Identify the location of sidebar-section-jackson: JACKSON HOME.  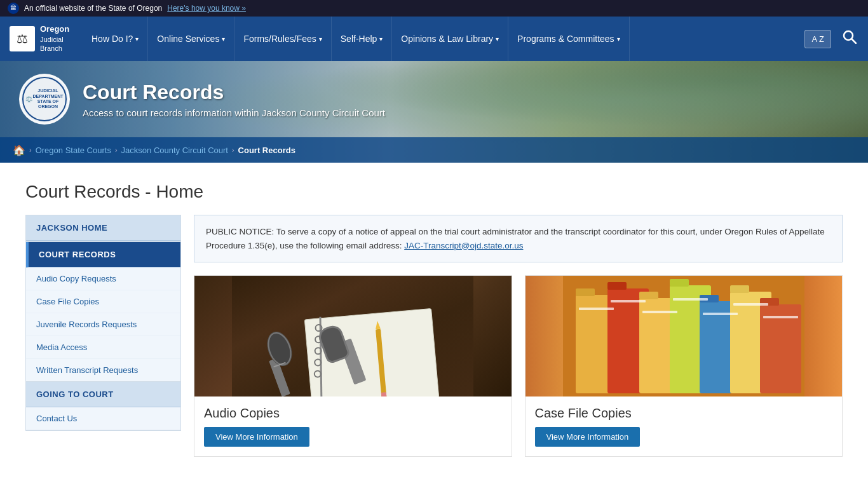
(103, 228).